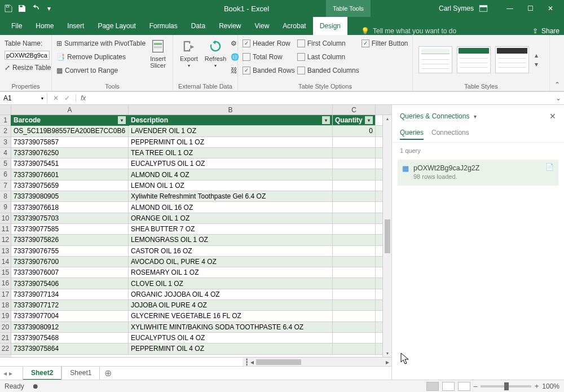 This screenshot has height=392, width=564. I want to click on row-header: 21, so click(6, 338).